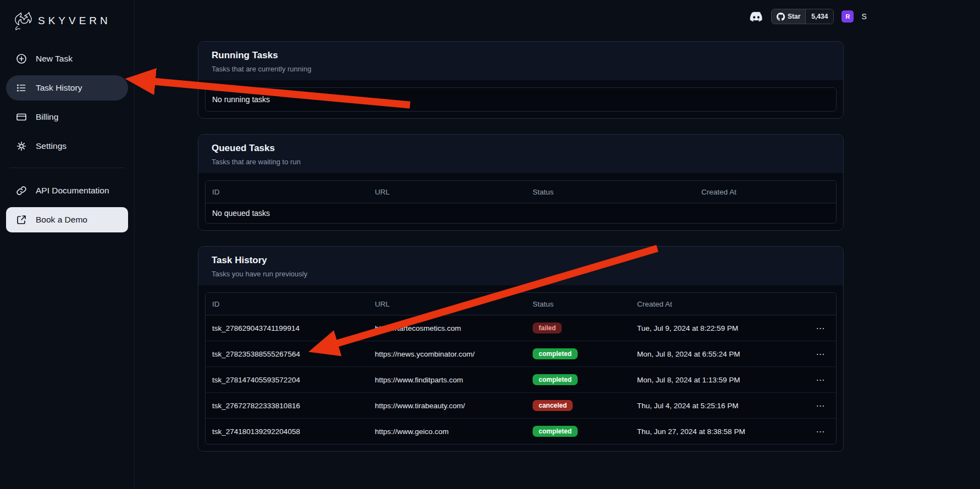 The width and height of the screenshot is (980, 489). What do you see at coordinates (447, 432) in the screenshot?
I see `task-url: https://www.geico.com` at bounding box center [447, 432].